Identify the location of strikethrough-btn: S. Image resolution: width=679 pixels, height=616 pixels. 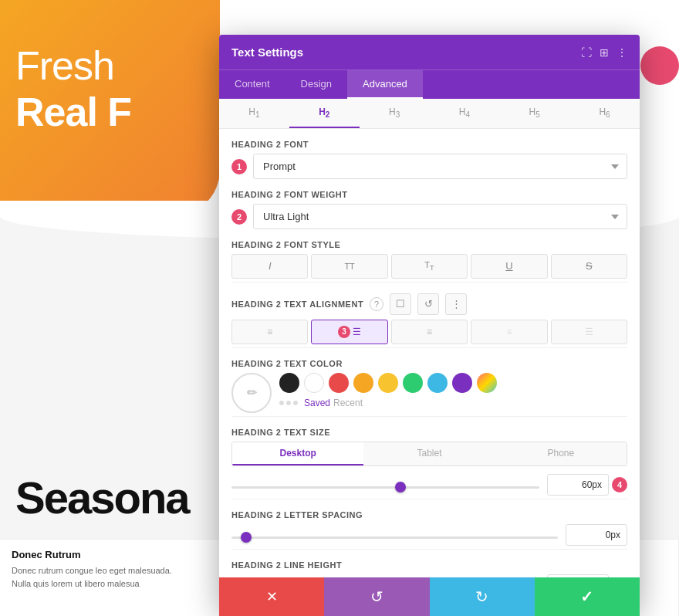
(589, 266).